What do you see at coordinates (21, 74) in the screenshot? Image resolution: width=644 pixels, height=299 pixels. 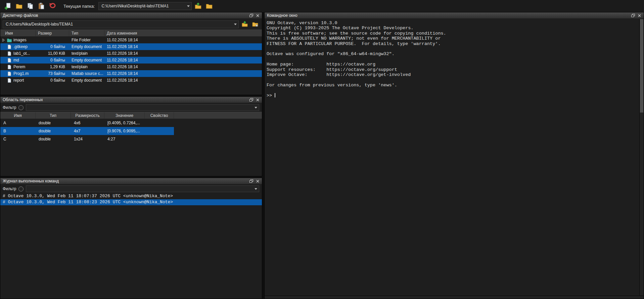 I see `file-name: Prog1.m` at bounding box center [21, 74].